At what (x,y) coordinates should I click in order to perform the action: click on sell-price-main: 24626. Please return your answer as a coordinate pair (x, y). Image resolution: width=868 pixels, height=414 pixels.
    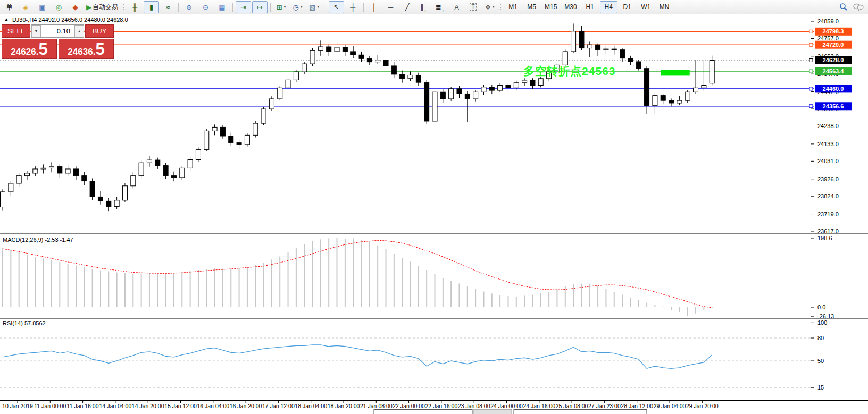
    Looking at the image, I should click on (23, 52).